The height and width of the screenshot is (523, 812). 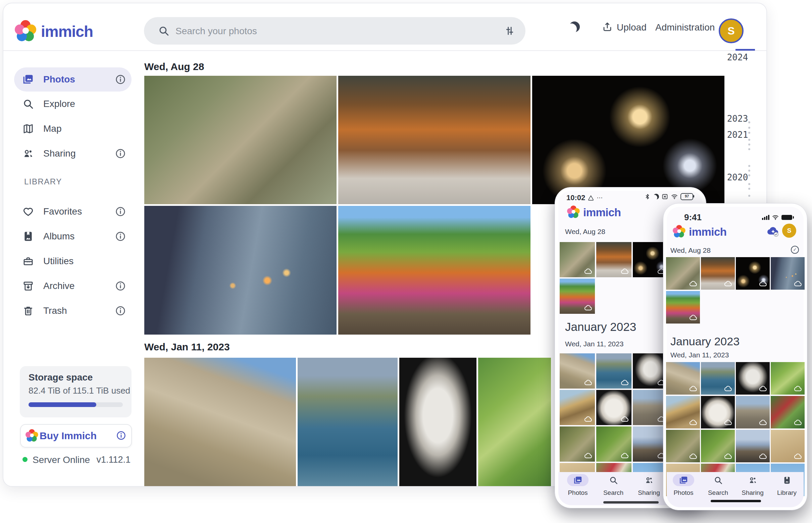 What do you see at coordinates (75, 405) in the screenshot?
I see `storage-progress-track` at bounding box center [75, 405].